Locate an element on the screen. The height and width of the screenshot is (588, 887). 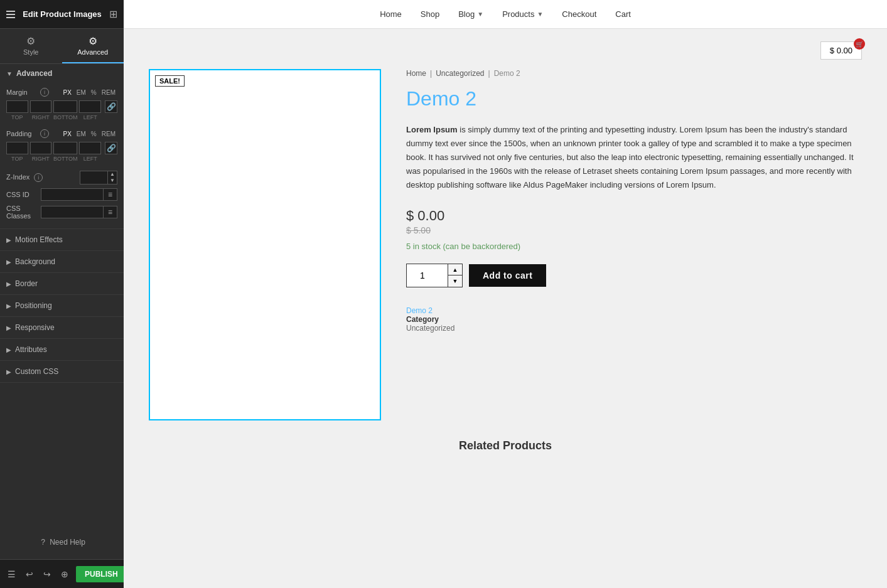
css-id-edit-btn: ≡ is located at coordinates (110, 195).